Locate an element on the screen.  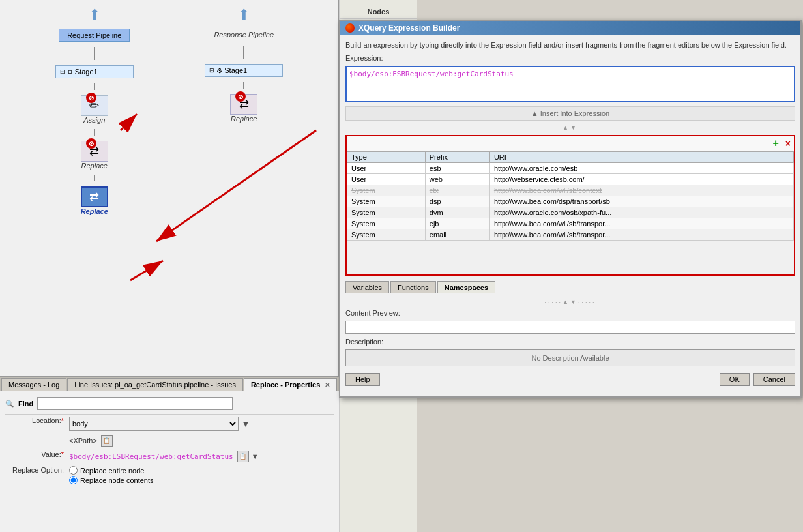
xquery-dialog-title: XQuery Expression Builder is located at coordinates (409, 28).